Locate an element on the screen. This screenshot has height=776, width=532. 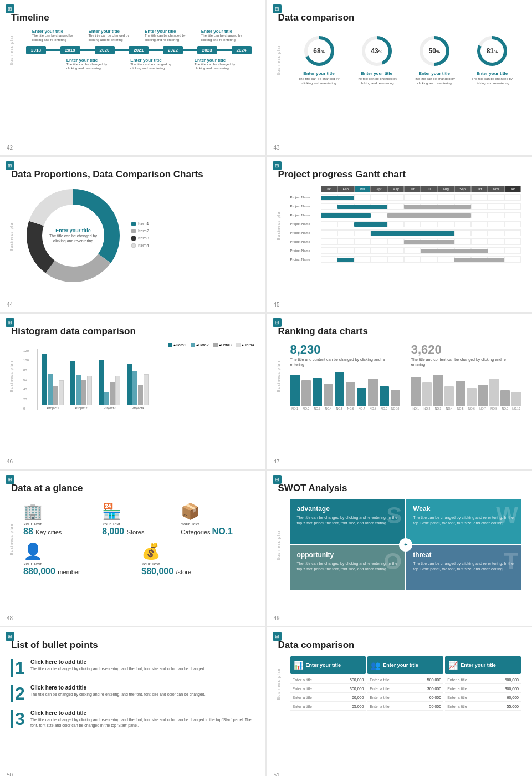
ranking-left-bars: NO.1 NO.2 NO.3 NO.4 is located at coordinates (345, 391).